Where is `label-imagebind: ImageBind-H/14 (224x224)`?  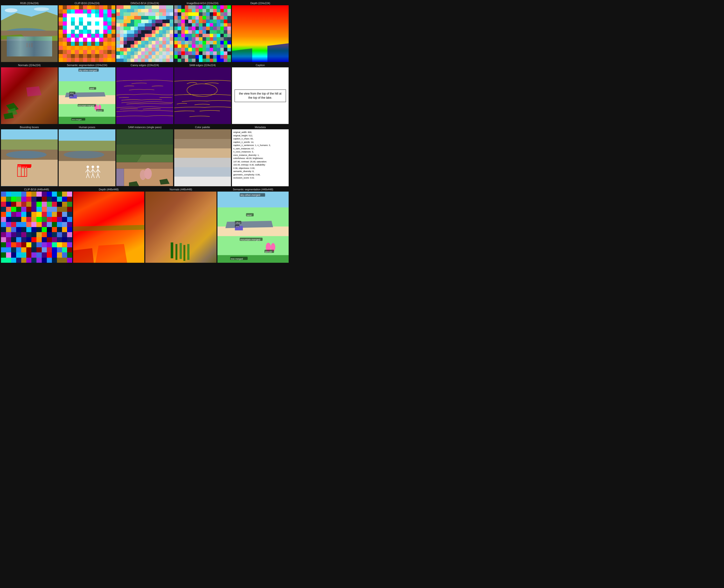 label-imagebind: ImageBind-H/14 (224x224) is located at coordinates (203, 3).